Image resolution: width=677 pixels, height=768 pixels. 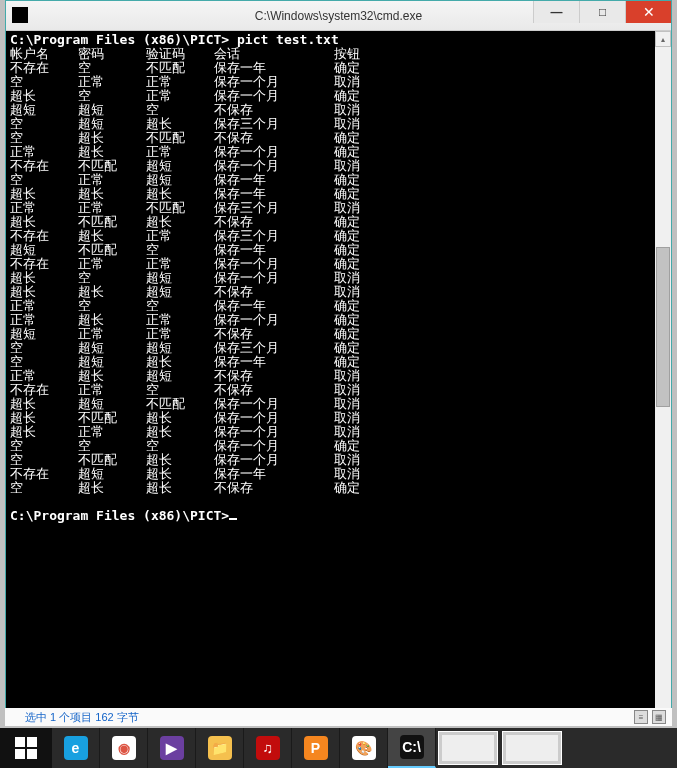 I want to click on table-row: 超长空超短保存一个月取消, so click(x=330, y=278).